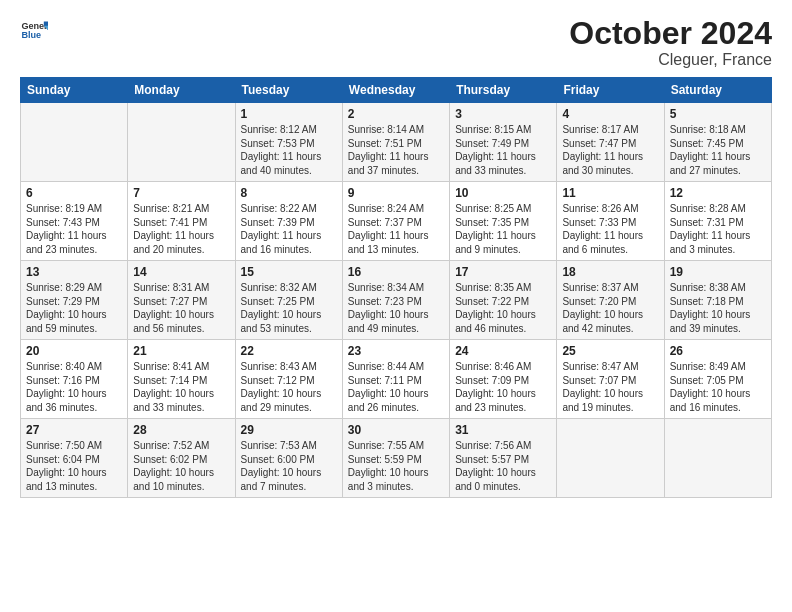 The height and width of the screenshot is (612, 792). I want to click on day-number: 27, so click(74, 430).